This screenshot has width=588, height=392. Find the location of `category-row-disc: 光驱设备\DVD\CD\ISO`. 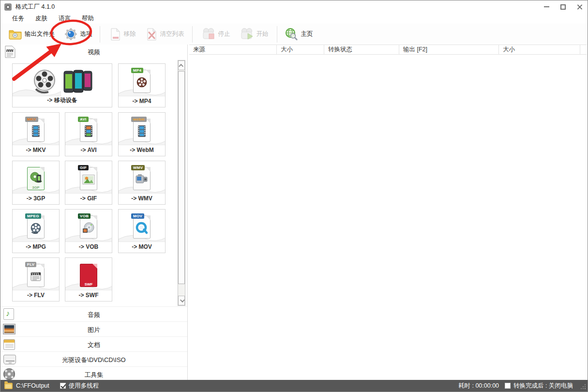

category-row-disc: 光驱设备\DVD\CD\ISO is located at coordinates (94, 359).